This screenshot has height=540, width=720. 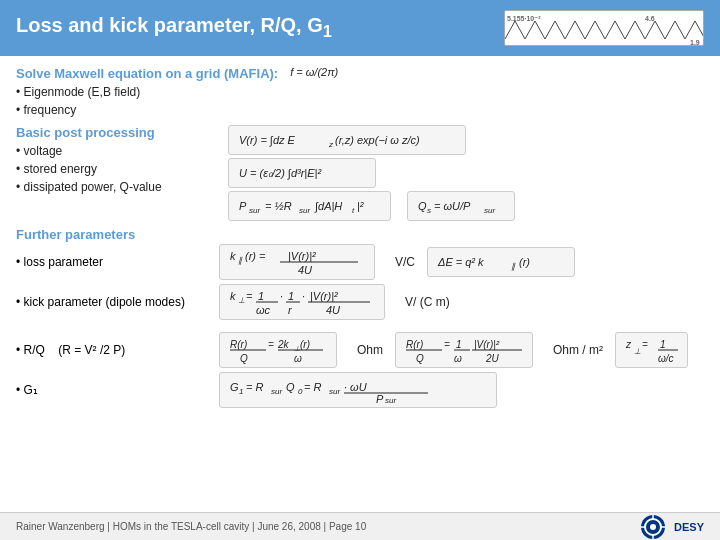 What do you see at coordinates (328, 206) in the screenshot?
I see `svg-text: ∫dA|H` at bounding box center [328, 206].